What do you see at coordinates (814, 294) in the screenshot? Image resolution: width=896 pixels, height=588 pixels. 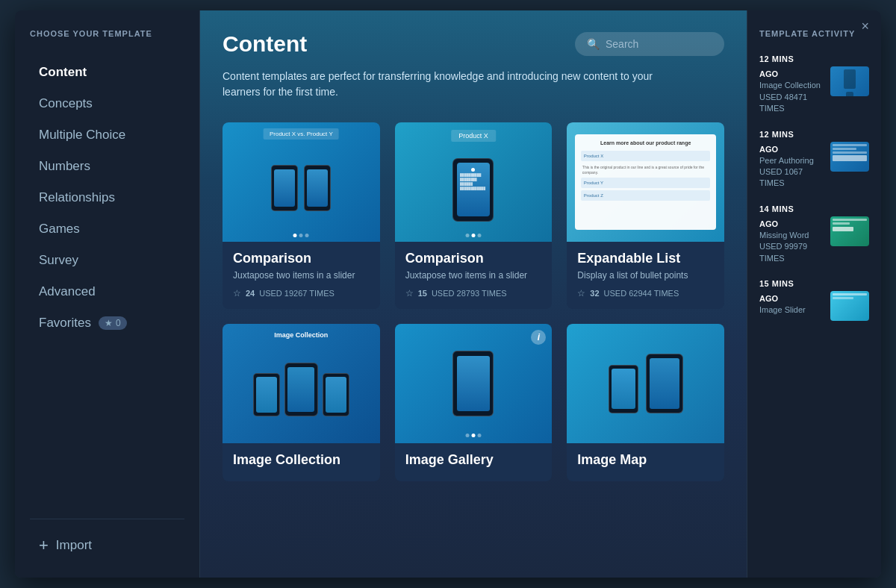 I see `right-panel: TEMPLATE ACTIVITY 12 MINS AGO Image Coll…` at bounding box center [814, 294].